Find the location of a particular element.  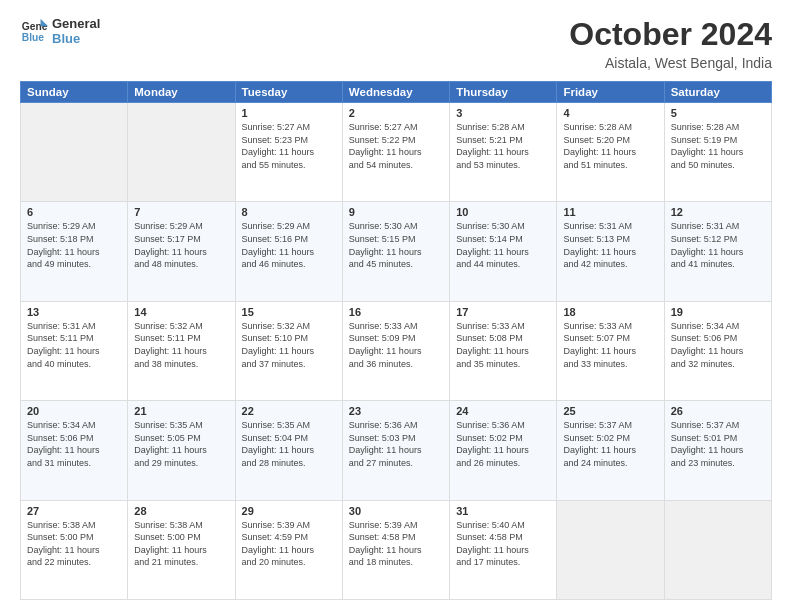

day-number: 27 is located at coordinates (74, 511).